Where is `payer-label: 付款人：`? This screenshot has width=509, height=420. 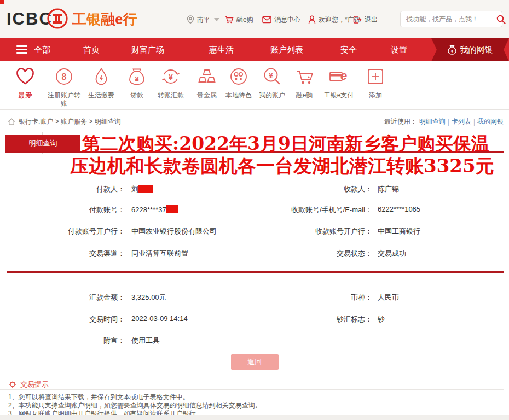 payer-label: 付款人： is located at coordinates (68, 189).